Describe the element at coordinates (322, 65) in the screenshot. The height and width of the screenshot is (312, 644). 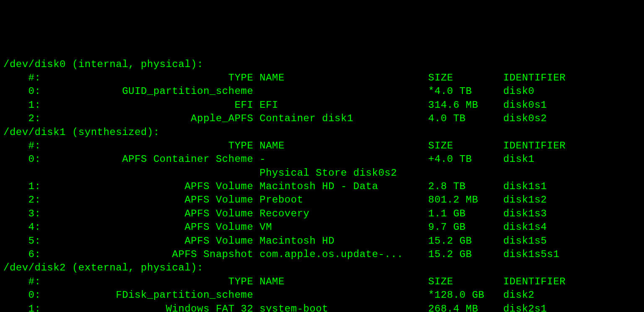
I see `disk-header: /dev/disk0 (internal, physical):` at that location.